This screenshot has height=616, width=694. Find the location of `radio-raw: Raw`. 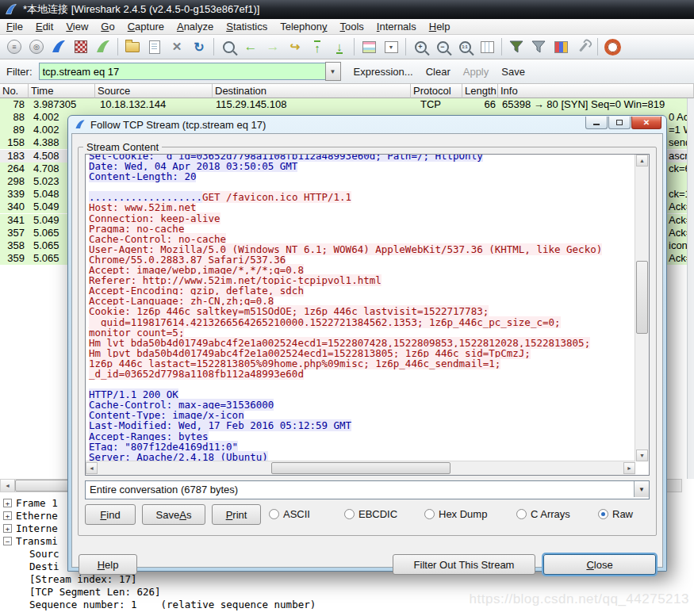

radio-raw: Raw is located at coordinates (615, 514).